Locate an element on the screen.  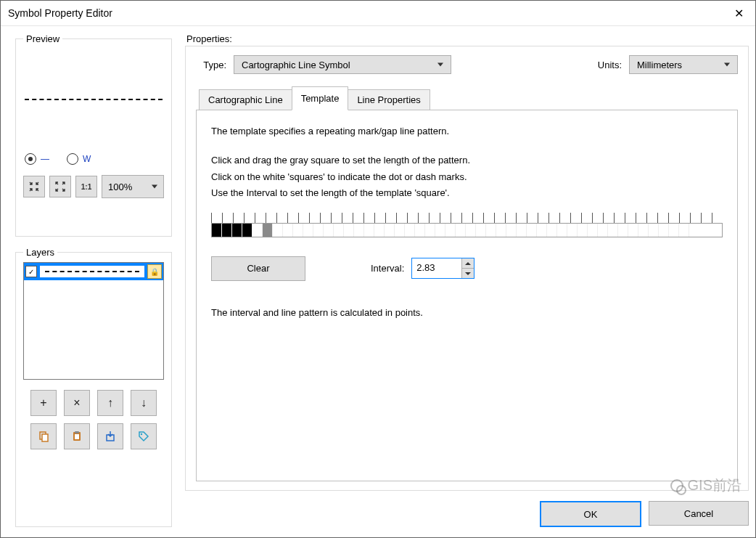
pattern-editor: /*ticks generated below*/ is located at coordinates (467, 224).